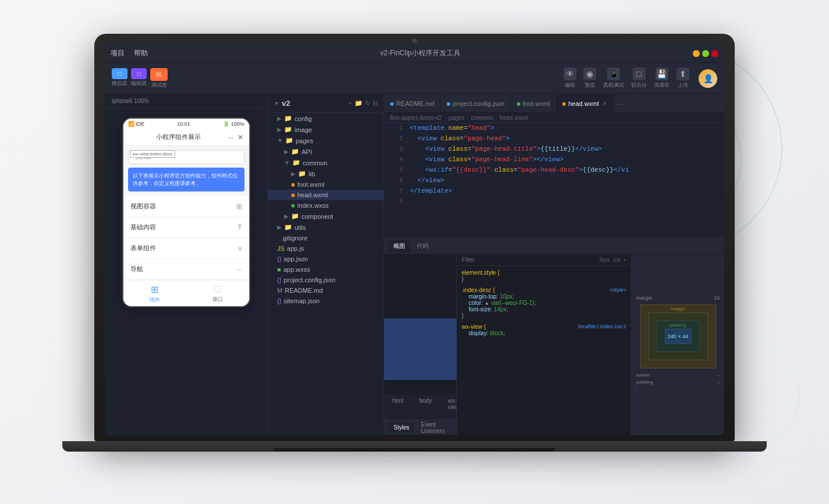 The image size is (829, 504). Describe the element at coordinates (326, 129) in the screenshot. I see `tree-item-image: ▶ 📁 image` at that location.